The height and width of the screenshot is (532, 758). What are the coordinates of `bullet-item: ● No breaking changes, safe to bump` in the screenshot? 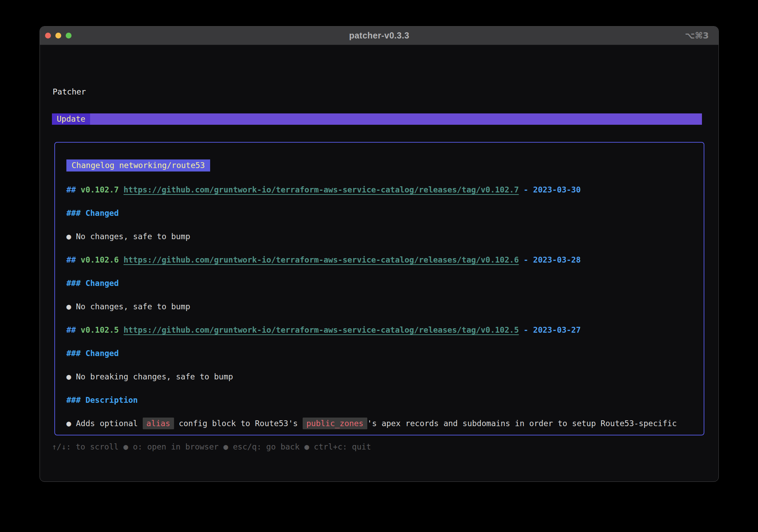 It's located at (382, 377).